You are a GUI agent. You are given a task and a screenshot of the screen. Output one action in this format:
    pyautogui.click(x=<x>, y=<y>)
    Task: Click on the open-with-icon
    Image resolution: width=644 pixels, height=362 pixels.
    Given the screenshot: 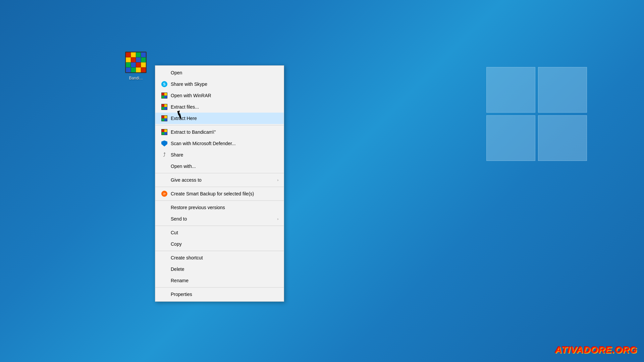 What is the action you would take?
    pyautogui.click(x=164, y=166)
    